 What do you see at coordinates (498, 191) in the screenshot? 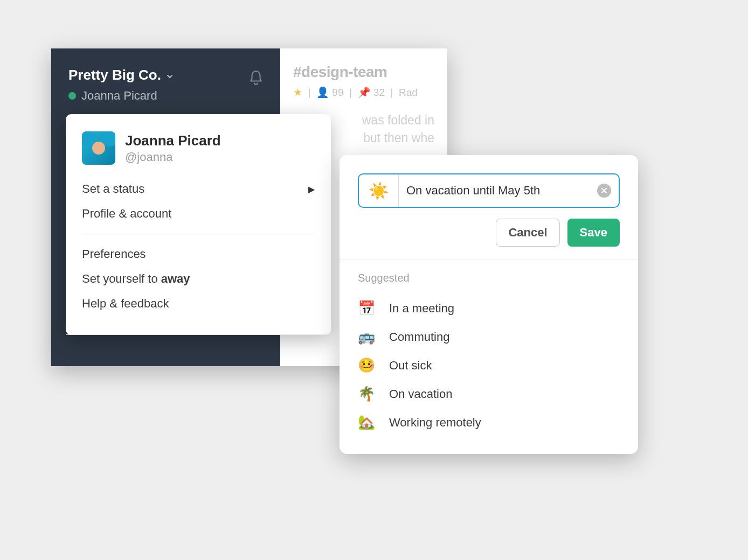
I see `status-input` at bounding box center [498, 191].